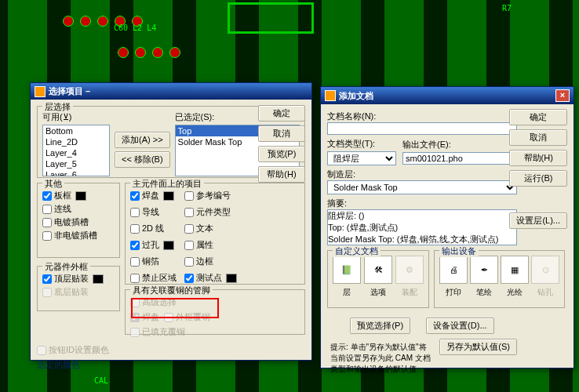  What do you see at coordinates (76, 142) in the screenshot?
I see `list-item: Line_2D` at bounding box center [76, 142].